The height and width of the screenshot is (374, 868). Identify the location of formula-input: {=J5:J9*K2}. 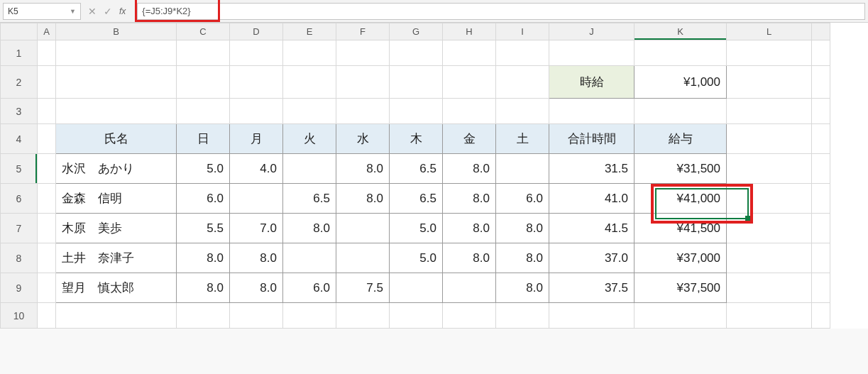
(501, 11).